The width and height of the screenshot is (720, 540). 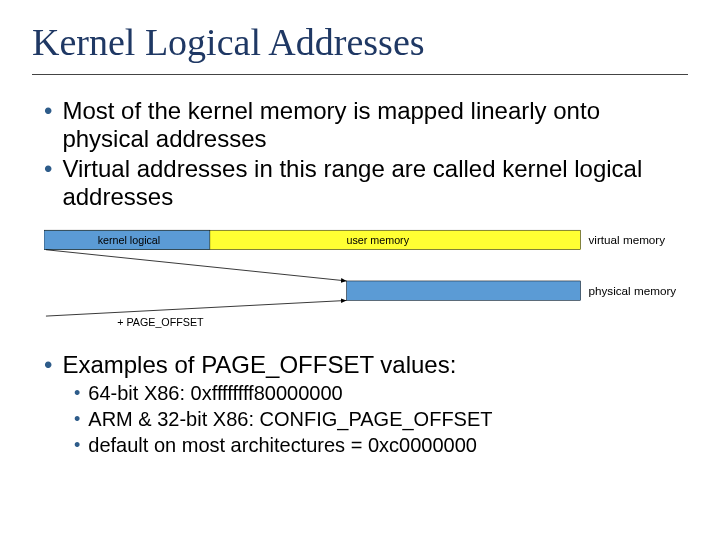 What do you see at coordinates (381, 445) in the screenshot?
I see `sub-bullet-item: • default on most architectures = 0xc000…` at bounding box center [381, 445].